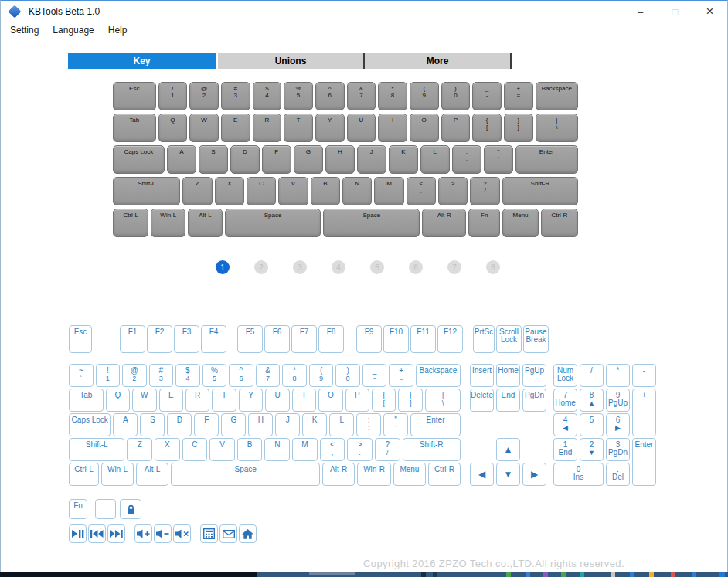  What do you see at coordinates (456, 128) in the screenshot?
I see `key-p: P` at bounding box center [456, 128].